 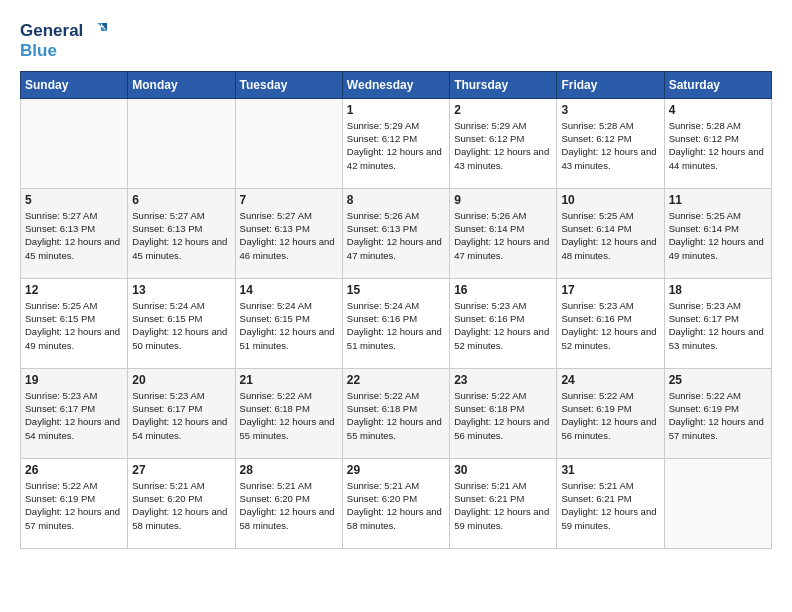 I want to click on day-number: 21, so click(x=289, y=380).